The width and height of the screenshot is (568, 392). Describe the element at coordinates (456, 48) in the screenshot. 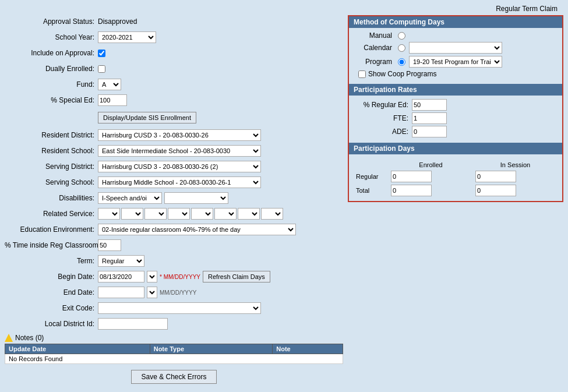

I see `calendar-select` at that location.